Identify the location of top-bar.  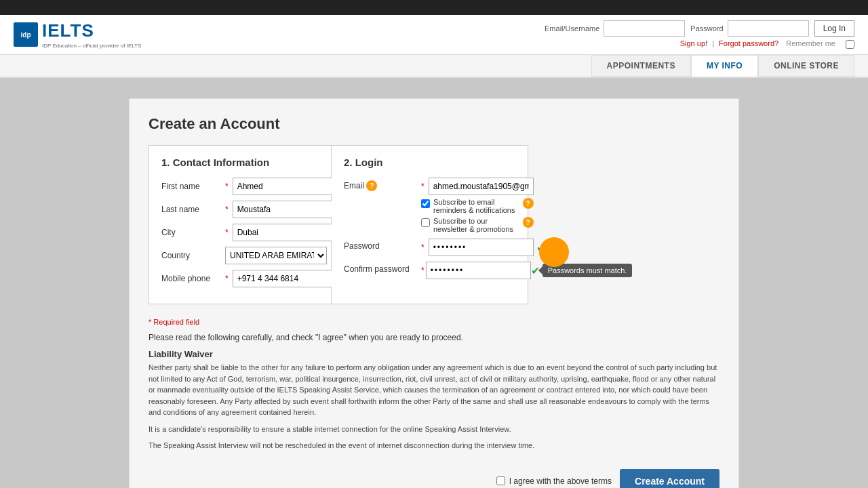
(434, 7).